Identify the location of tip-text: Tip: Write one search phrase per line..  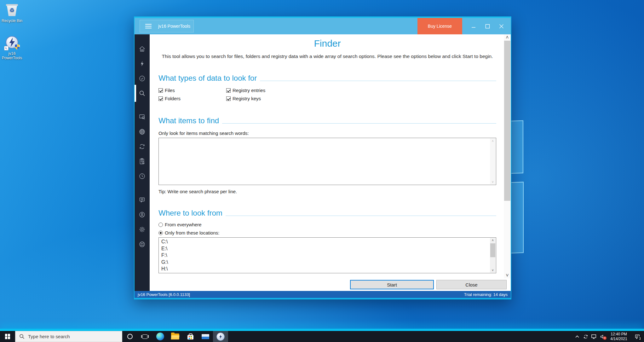
(327, 192).